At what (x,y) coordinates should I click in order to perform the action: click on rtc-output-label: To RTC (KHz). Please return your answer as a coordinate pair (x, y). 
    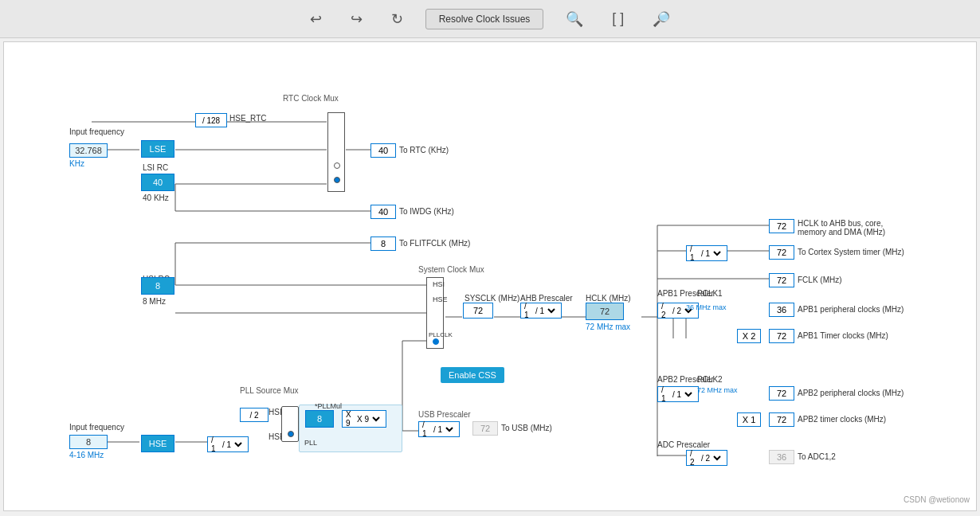
    Looking at the image, I should click on (424, 150).